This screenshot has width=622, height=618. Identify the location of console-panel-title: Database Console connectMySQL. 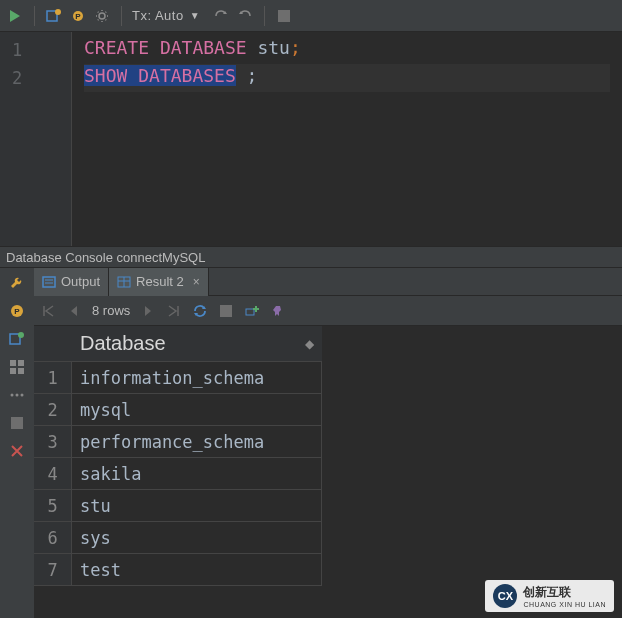
(311, 257).